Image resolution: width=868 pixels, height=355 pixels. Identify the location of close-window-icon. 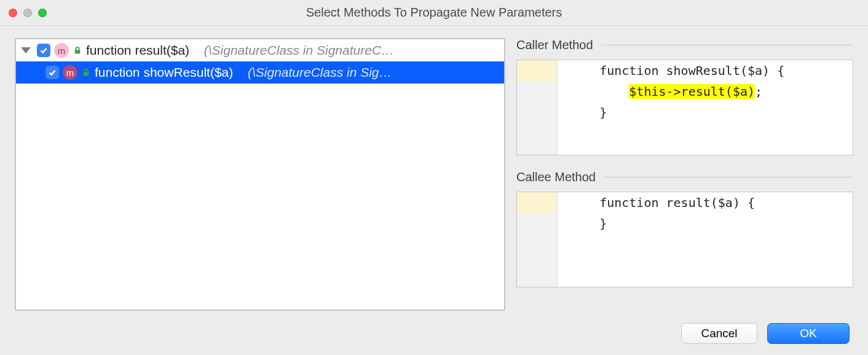
(13, 13).